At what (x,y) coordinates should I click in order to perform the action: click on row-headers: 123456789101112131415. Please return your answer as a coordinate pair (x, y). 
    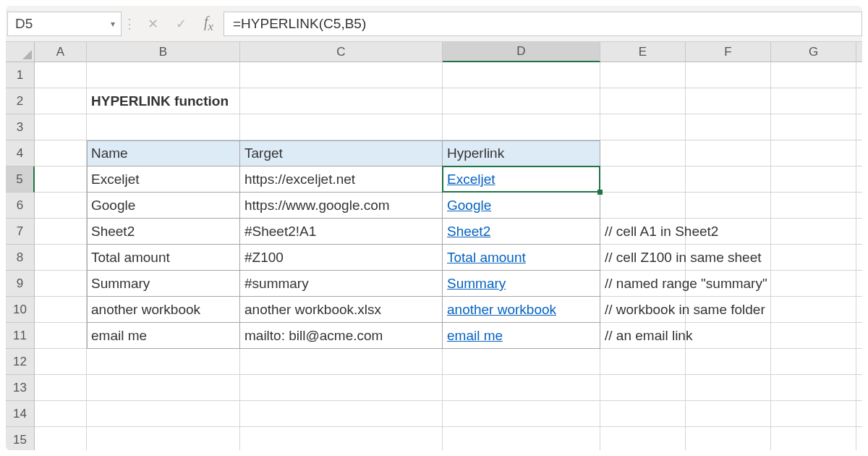
    Looking at the image, I should click on (20, 256).